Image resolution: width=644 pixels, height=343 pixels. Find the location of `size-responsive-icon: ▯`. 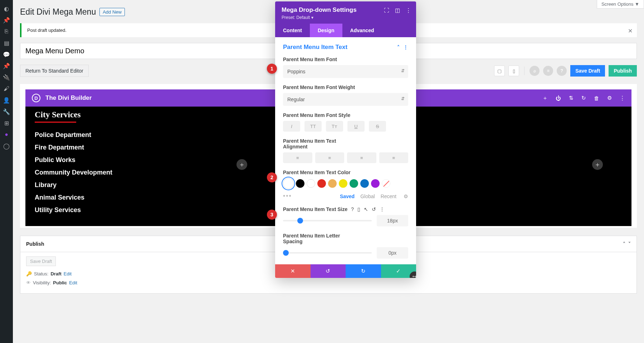

size-responsive-icon: ▯ is located at coordinates (359, 209).